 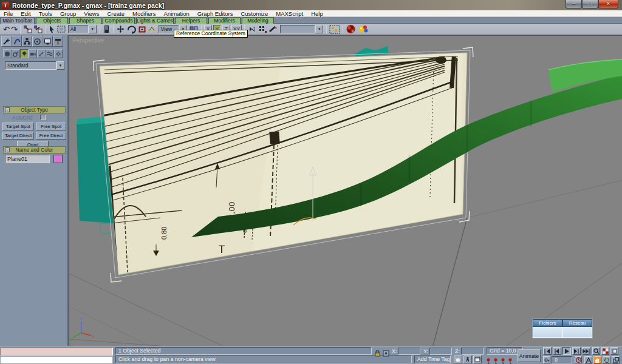 I want to click on time-configuration-icon, so click(x=578, y=360).